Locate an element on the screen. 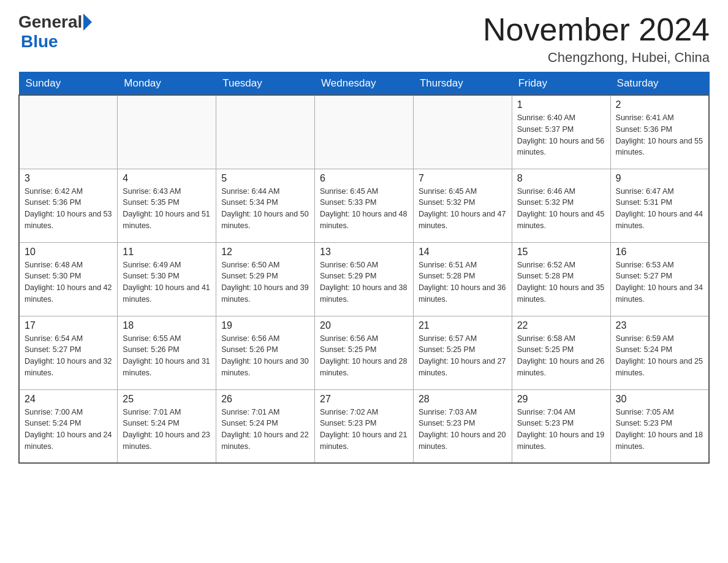  day-info: Sunrise: 7:00 AMSunset: 5:24 PMDaylight:… is located at coordinates (69, 429).